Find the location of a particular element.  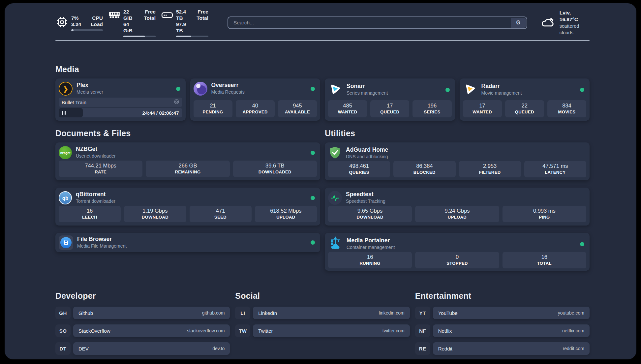

speedtest-card: Speedtest Speedtest Tracking 9.65 Gbps D… is located at coordinates (457, 206).